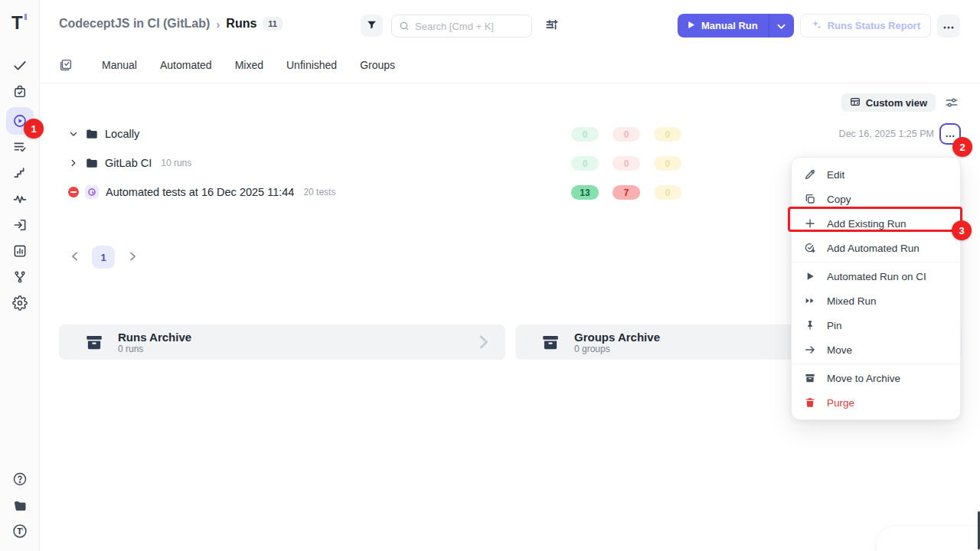 Image resolution: width=980 pixels, height=551 pixels. I want to click on runs-archive-card: Runs Archive 0 runs, so click(282, 342).